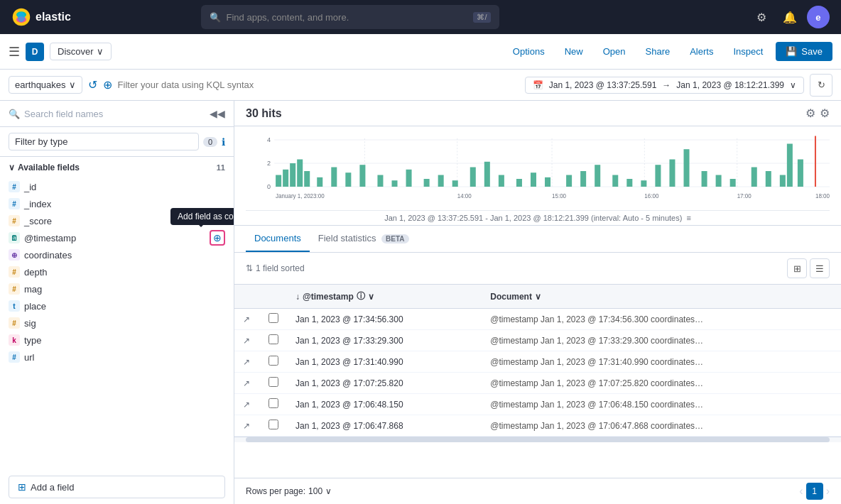 Image resolution: width=841 pixels, height=504 pixels. Describe the element at coordinates (828, 491) in the screenshot. I see `next-page-btn: ›` at that location.